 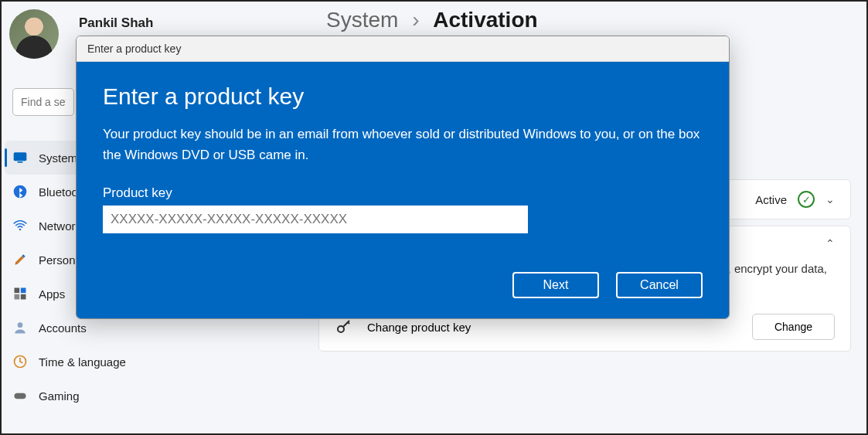 I want to click on change-key-label: Change product key, so click(x=419, y=328).